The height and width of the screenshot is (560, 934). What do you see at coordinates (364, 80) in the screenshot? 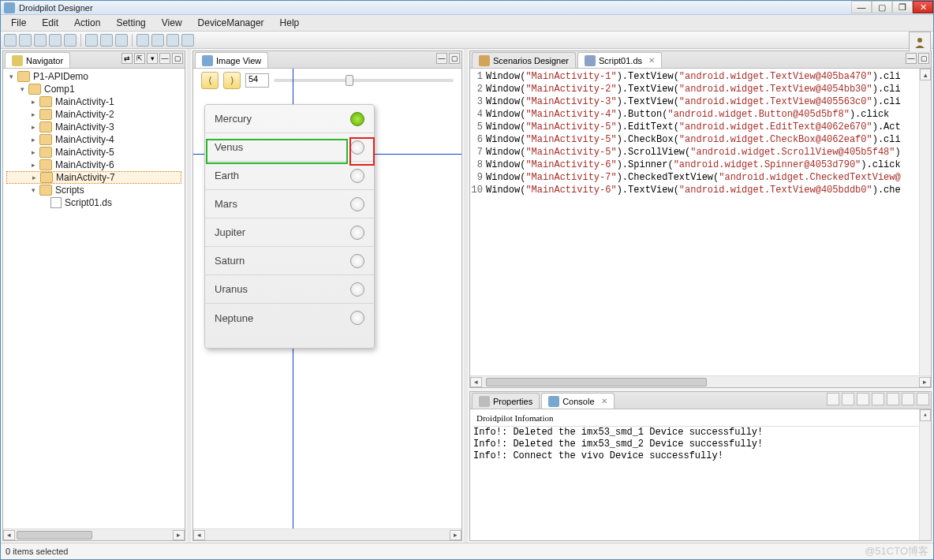
I see `frame-slider` at bounding box center [364, 80].